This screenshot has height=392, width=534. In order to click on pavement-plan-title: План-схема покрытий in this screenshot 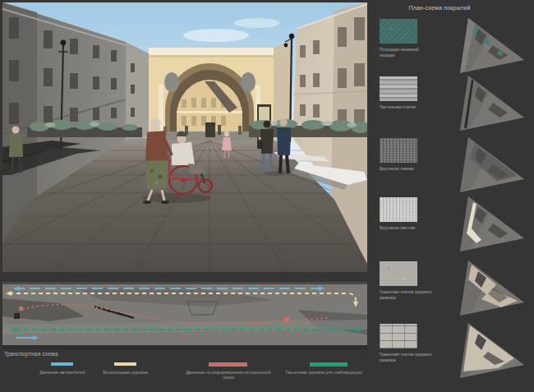, I will do `click(440, 8)`.